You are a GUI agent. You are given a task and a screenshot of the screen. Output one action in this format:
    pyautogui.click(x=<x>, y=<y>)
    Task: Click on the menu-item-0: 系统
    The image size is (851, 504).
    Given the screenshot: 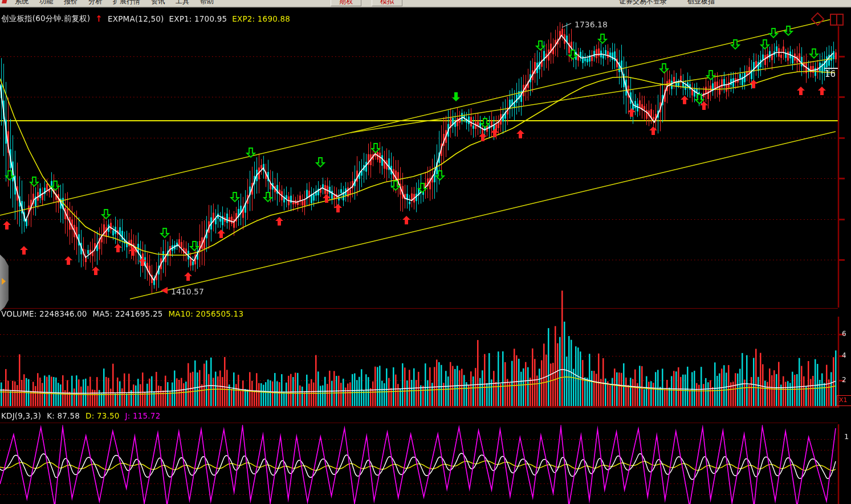 What is the action you would take?
    pyautogui.click(x=22, y=3)
    